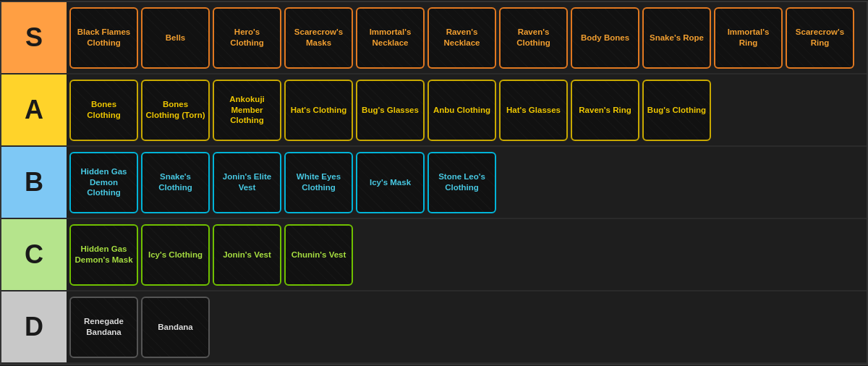 This screenshot has width=868, height=366. I want to click on item-card: Hat's Clothing, so click(318, 110).